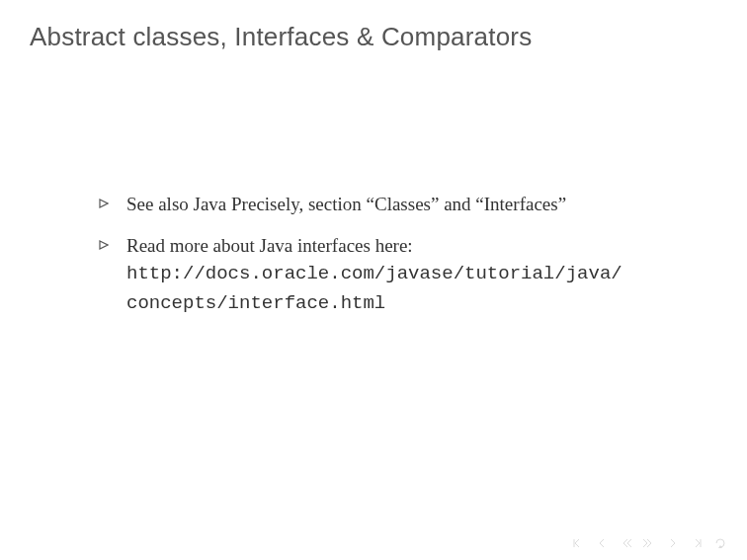  I want to click on nav-prev-slide-icon, so click(602, 543).